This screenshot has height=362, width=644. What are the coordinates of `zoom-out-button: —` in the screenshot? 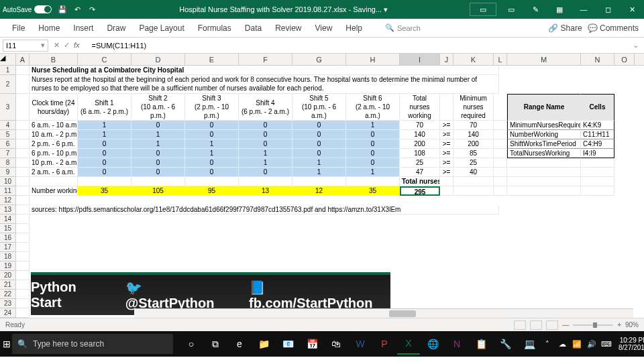 It's located at (566, 324).